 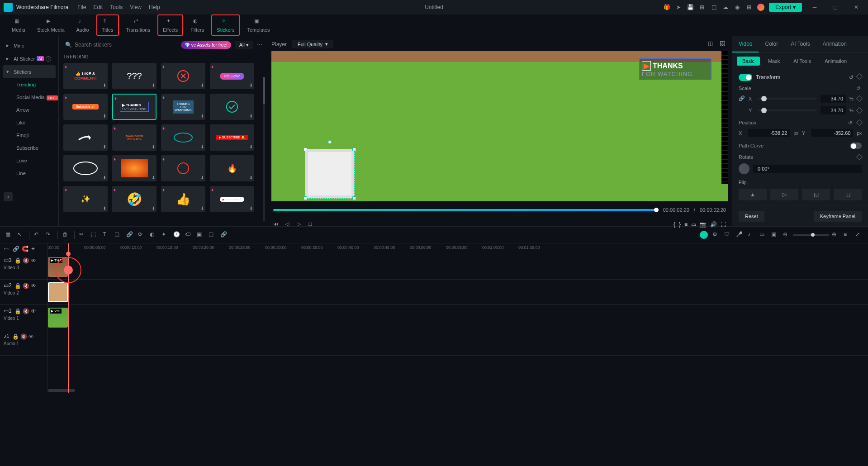 What do you see at coordinates (170, 25) in the screenshot?
I see `tab-effects: ✦Effects` at bounding box center [170, 25].